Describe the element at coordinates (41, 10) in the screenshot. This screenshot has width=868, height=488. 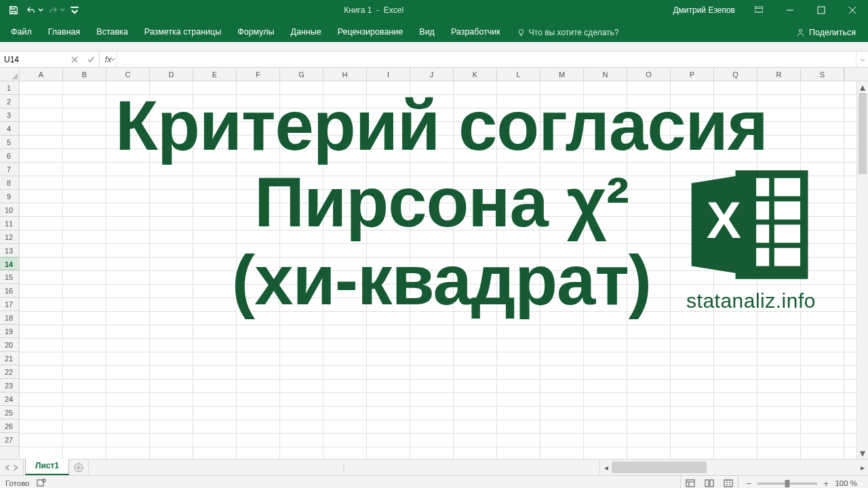
I see `undo-dropdown` at that location.